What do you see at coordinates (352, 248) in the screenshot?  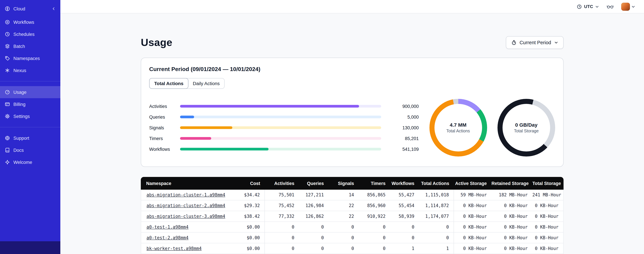 I see `table-row: bk-worker-test.a98mm4 $0.00 0 0 0 0 1 1 …` at bounding box center [352, 248].